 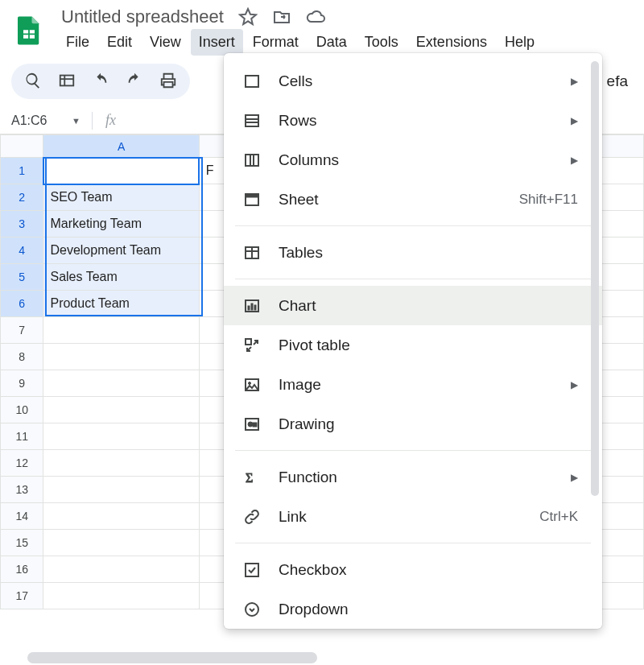 I want to click on menu-item-tables: Tables, so click(x=413, y=253).